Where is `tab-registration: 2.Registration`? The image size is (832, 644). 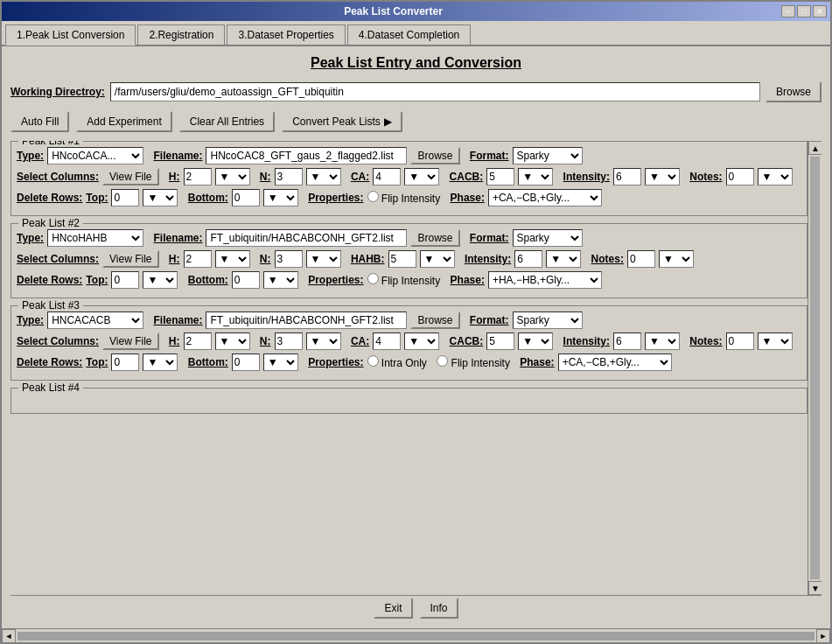 tab-registration: 2.Registration is located at coordinates (181, 35).